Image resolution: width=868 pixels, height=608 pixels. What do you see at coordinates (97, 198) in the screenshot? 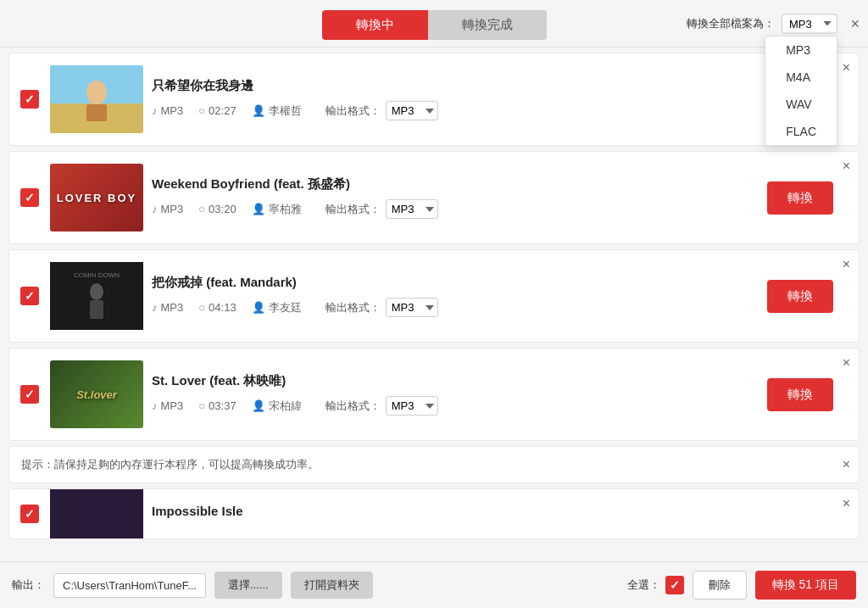
I see `thumb-label-2: LOVER BOY` at bounding box center [97, 198].